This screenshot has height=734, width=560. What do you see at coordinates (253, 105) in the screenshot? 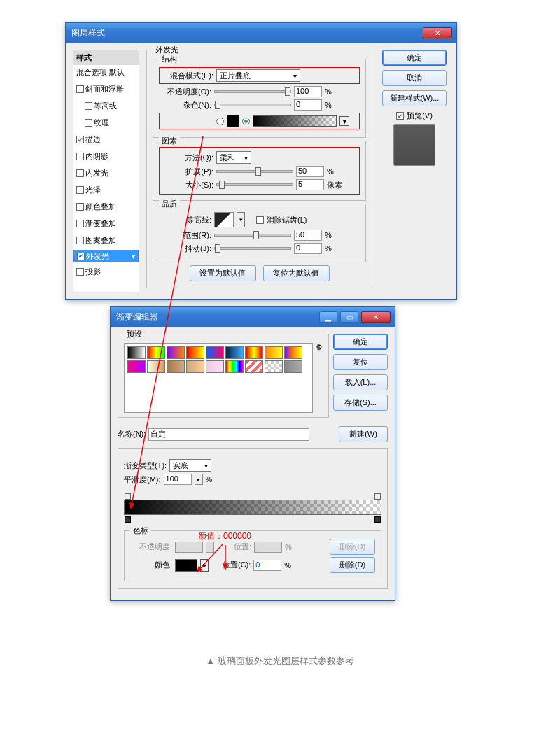
I see `noise-slider` at bounding box center [253, 105].